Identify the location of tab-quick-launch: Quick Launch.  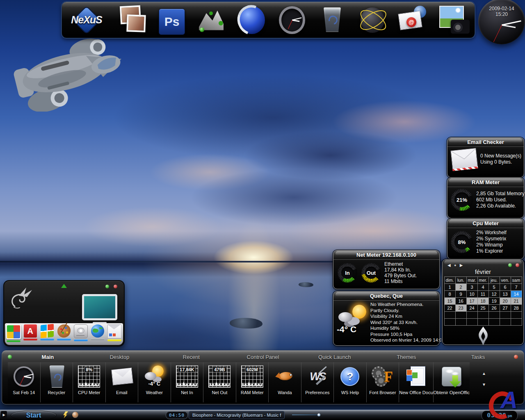
(335, 357).